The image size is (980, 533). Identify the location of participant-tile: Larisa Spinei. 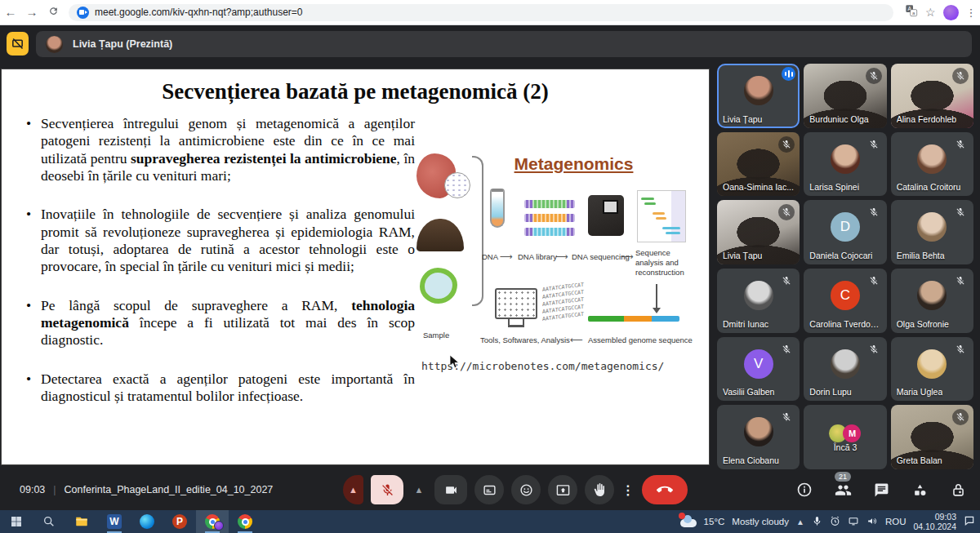
(844, 165).